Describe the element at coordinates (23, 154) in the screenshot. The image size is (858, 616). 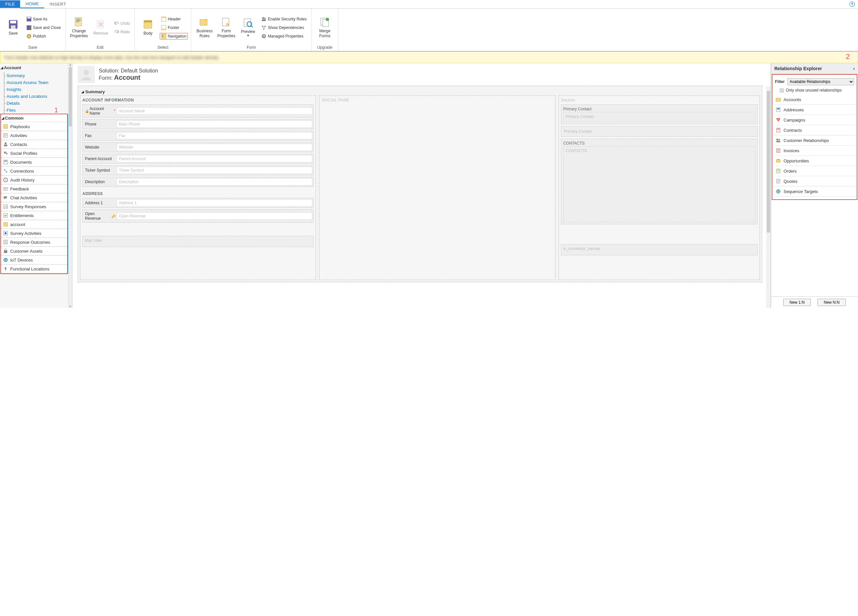
I see `nav-item-label: Social Profiles` at that location.